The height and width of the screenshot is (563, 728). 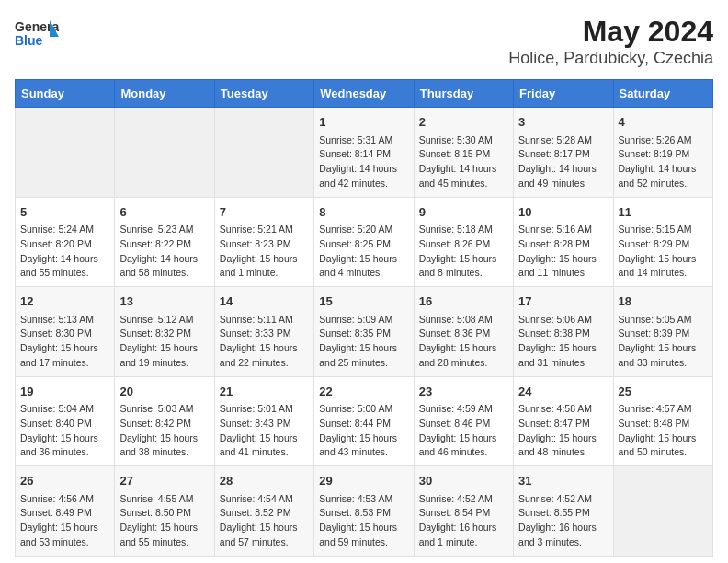 What do you see at coordinates (610, 41) in the screenshot?
I see `title-block: May 2024 Holice, Pardubicky, Czechia` at bounding box center [610, 41].